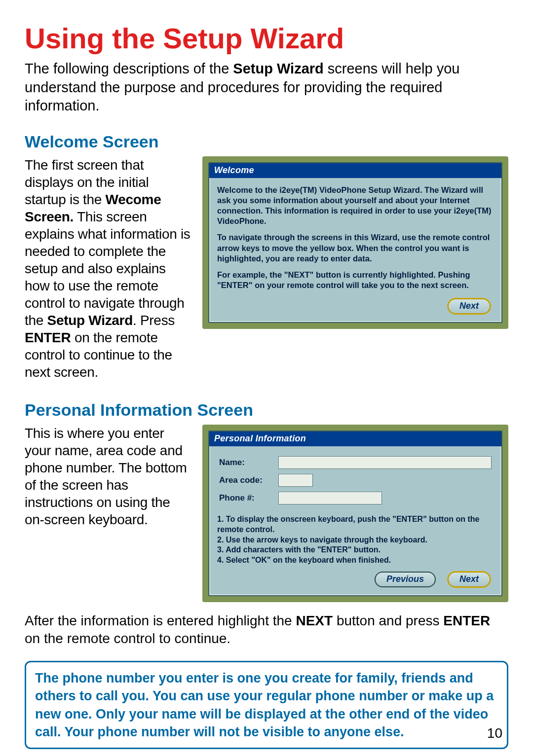 This screenshot has height=756, width=533. I want to click on after-paragraph: After the information is entered highlig…, so click(266, 630).